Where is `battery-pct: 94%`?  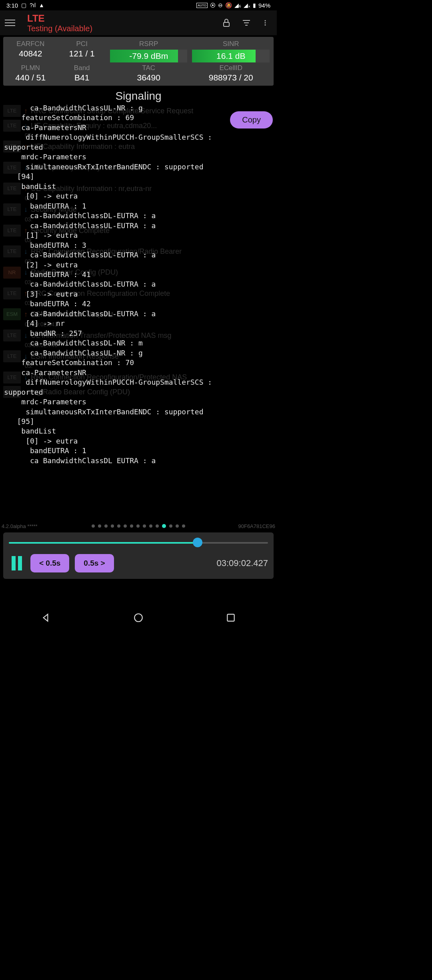 battery-pct: 94% is located at coordinates (264, 6).